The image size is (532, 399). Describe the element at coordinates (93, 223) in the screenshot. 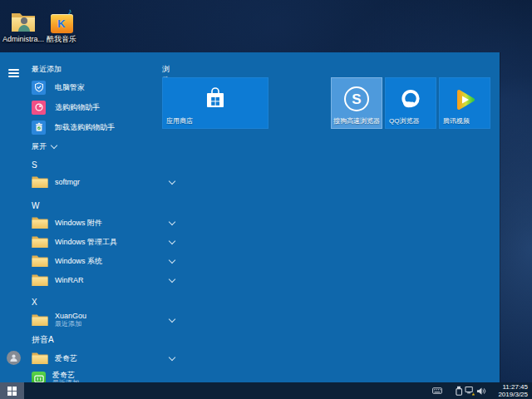

I see `app-folder-windows-accessories: Windows 附件` at that location.